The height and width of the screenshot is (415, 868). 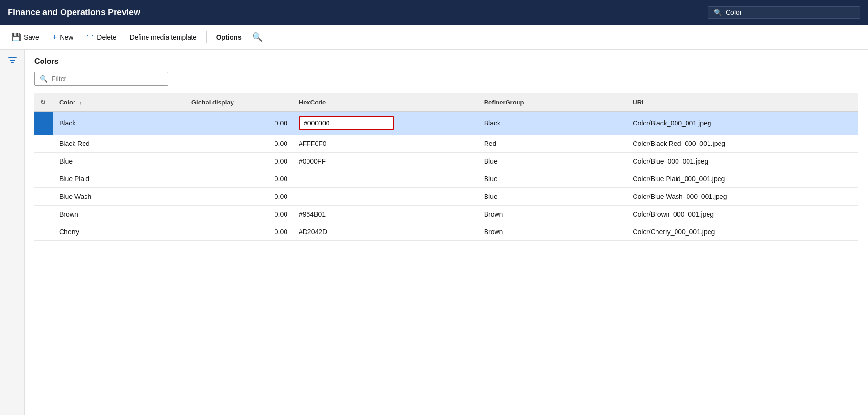 I want to click on sidebar, so click(x=12, y=232).